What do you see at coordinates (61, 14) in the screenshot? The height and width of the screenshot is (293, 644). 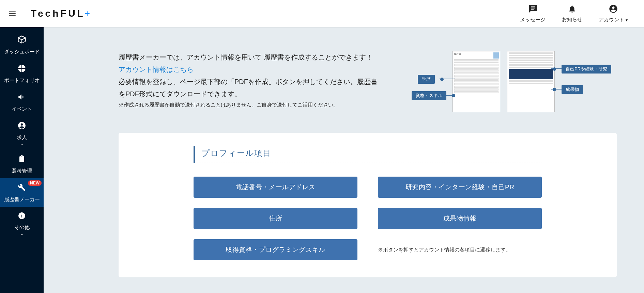 I see `app-logo: TechFUL+` at bounding box center [61, 14].